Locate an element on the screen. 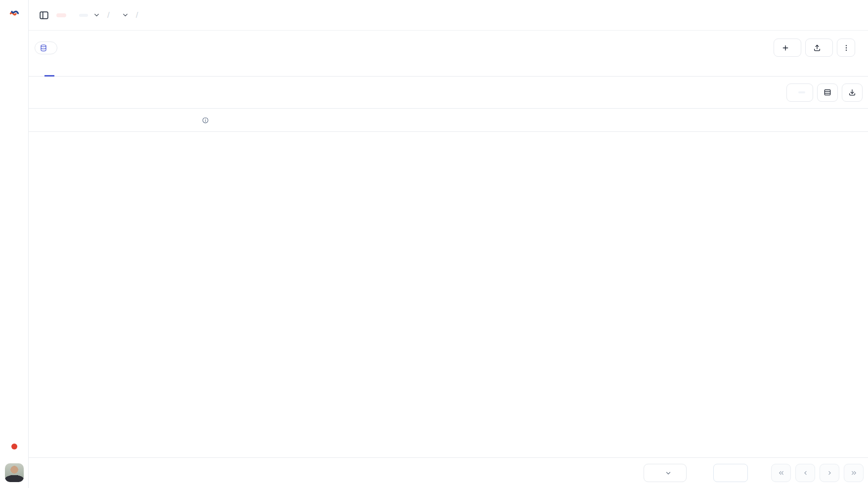  panel-toggle-icon is located at coordinates (44, 15).